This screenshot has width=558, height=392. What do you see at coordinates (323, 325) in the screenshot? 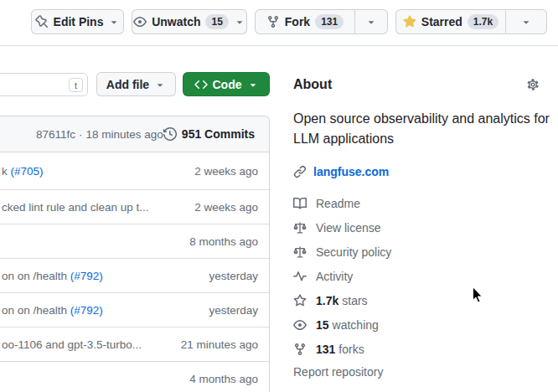
I see `watching-count: 15` at bounding box center [323, 325].